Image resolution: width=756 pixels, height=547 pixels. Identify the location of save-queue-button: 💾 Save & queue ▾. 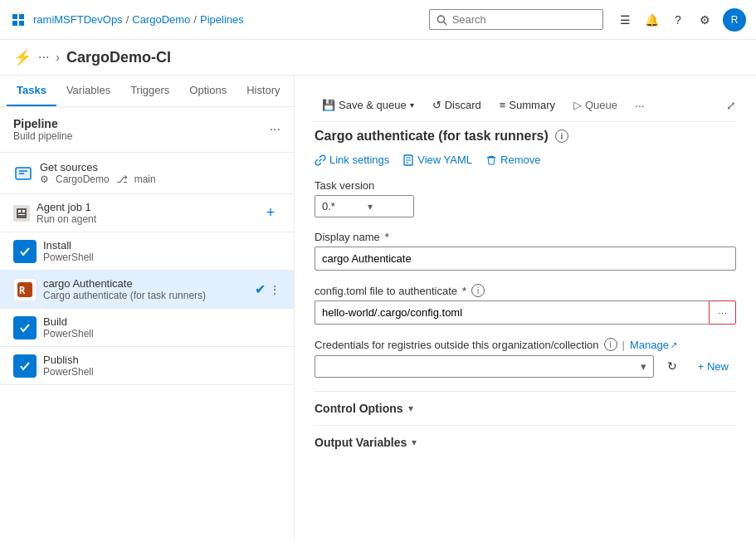
(368, 105).